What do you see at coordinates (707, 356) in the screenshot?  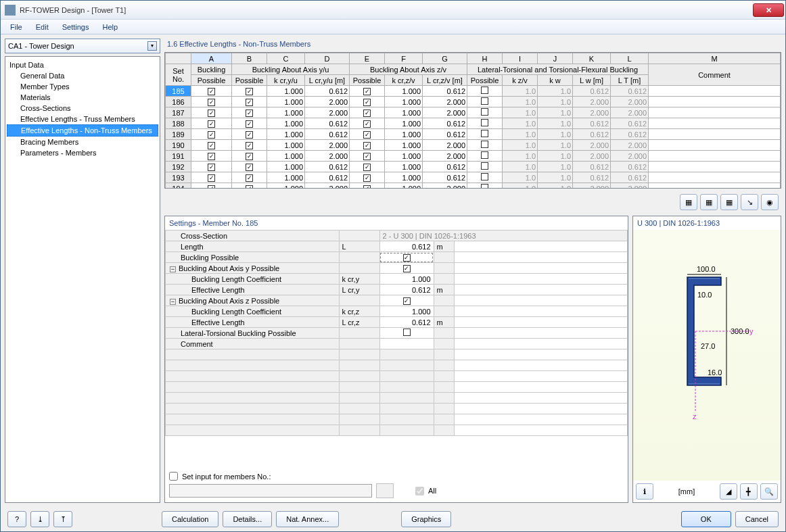 I see `preview-canvas: 100.0 300.0 10.0 27.0 16.0 y` at bounding box center [707, 356].